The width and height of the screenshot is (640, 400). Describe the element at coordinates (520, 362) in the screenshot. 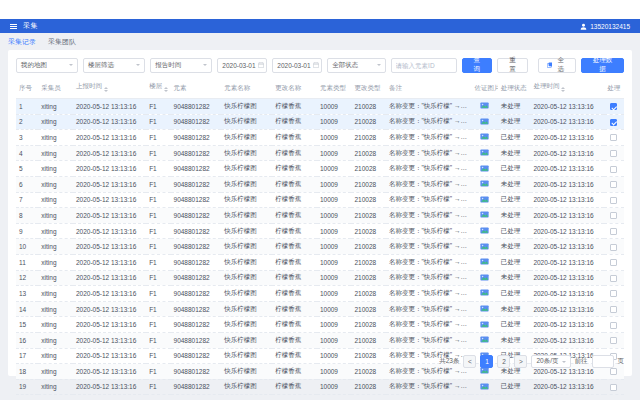

I see `pagination-next-button: >` at that location.